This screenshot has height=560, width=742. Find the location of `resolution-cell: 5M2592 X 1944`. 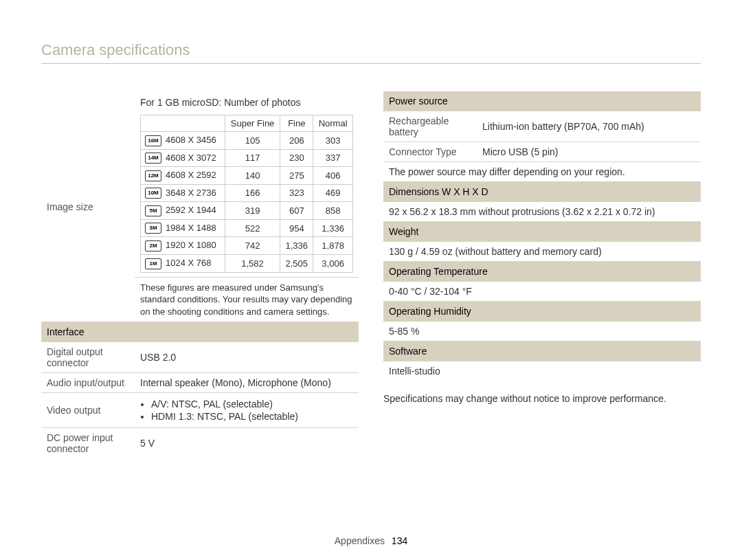

resolution-cell: 5M2592 X 1944 is located at coordinates (183, 211).